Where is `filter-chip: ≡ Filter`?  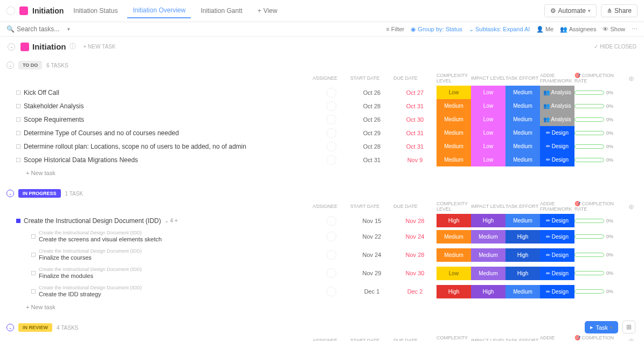
filter-chip: ≡ Filter is located at coordinates (395, 29).